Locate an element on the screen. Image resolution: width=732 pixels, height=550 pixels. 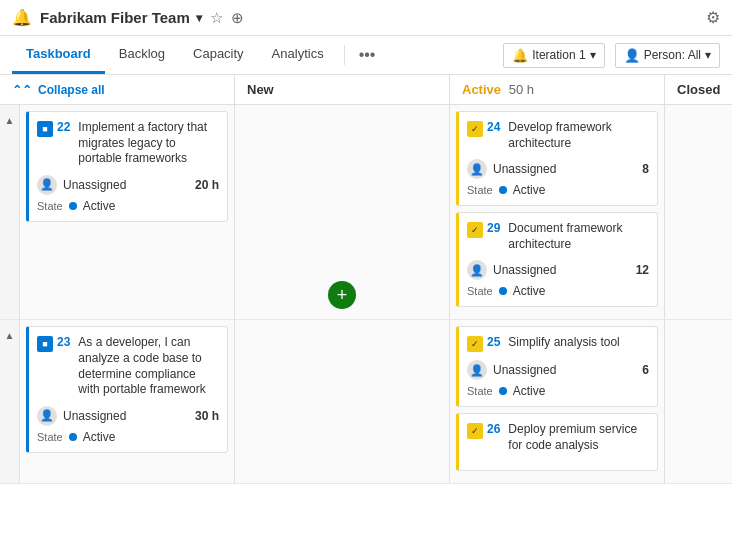
toolbar-col: ⌃⌃ Collapse all is located at coordinates (118, 90).